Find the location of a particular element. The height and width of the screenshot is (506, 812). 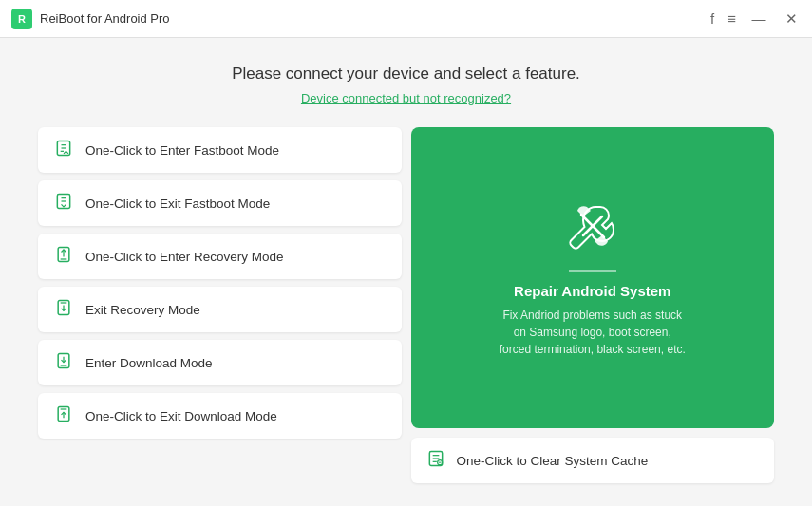

enter-fastboot-icon is located at coordinates (64, 150).